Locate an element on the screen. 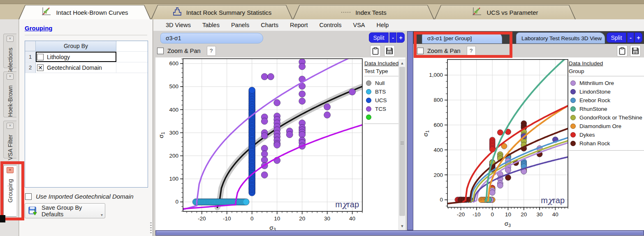 This screenshot has height=236, width=644. svg-text: 10 is located at coordinates (277, 218).